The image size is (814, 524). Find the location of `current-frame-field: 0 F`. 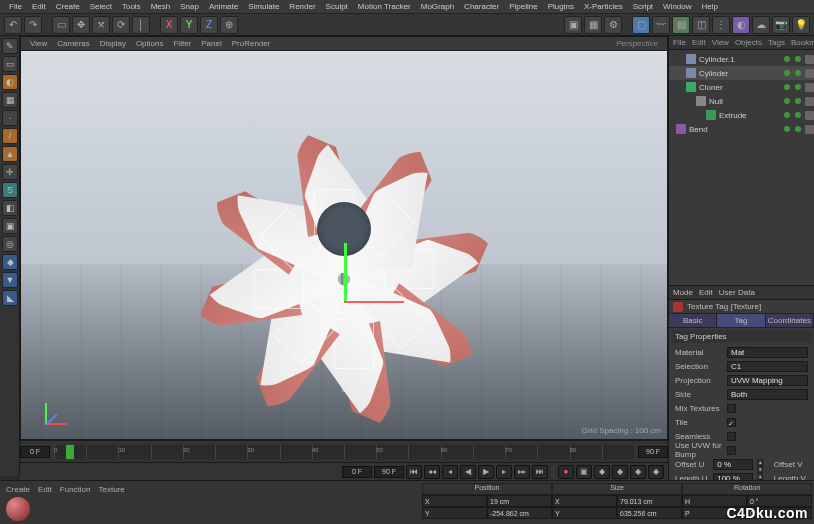

current-frame-field: 0 F is located at coordinates (357, 472).